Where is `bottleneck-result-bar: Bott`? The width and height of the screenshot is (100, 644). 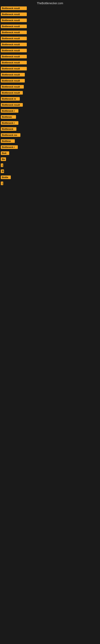
bottleneck-result-bar: Bott is located at coordinates (5, 153).